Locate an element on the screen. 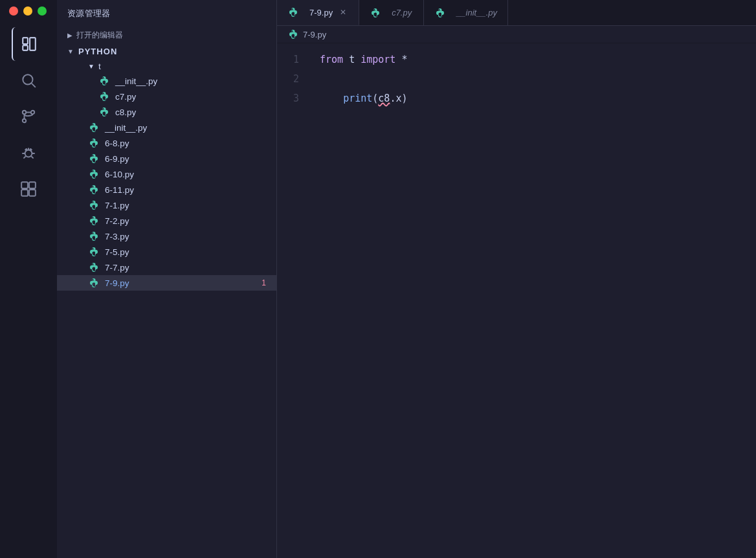 This screenshot has height=558, width=756. extensions-icon is located at coordinates (28, 189).